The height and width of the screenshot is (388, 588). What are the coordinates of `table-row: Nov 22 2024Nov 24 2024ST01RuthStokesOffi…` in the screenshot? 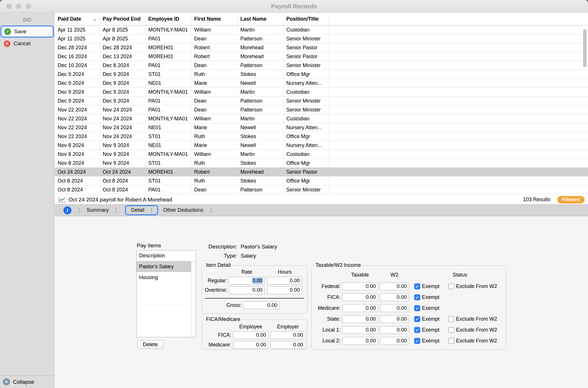 It's located at (321, 136).